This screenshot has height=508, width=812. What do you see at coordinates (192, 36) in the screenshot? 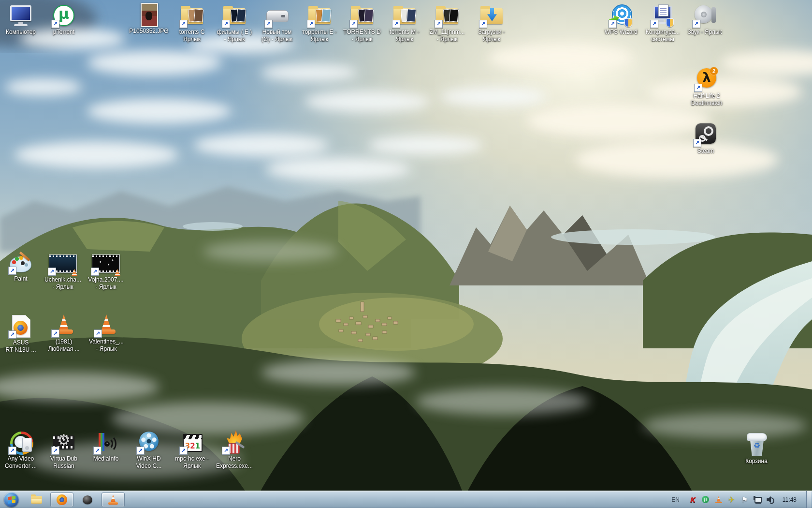
I see `icon-label: torrents C Ярлык` at bounding box center [192, 36].